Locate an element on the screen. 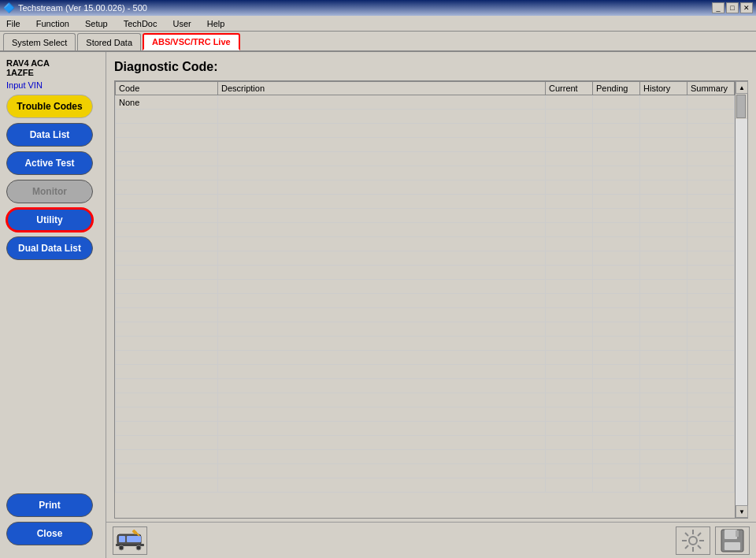 The image size is (756, 558). input-vin-label: Input VIN is located at coordinates (53, 85).